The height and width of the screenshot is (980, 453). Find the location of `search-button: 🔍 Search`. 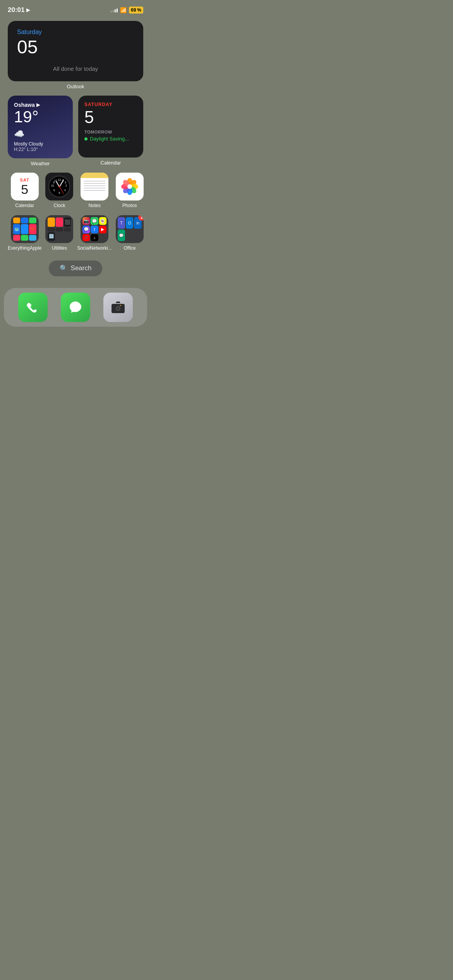

search-button: 🔍 Search is located at coordinates (76, 269).